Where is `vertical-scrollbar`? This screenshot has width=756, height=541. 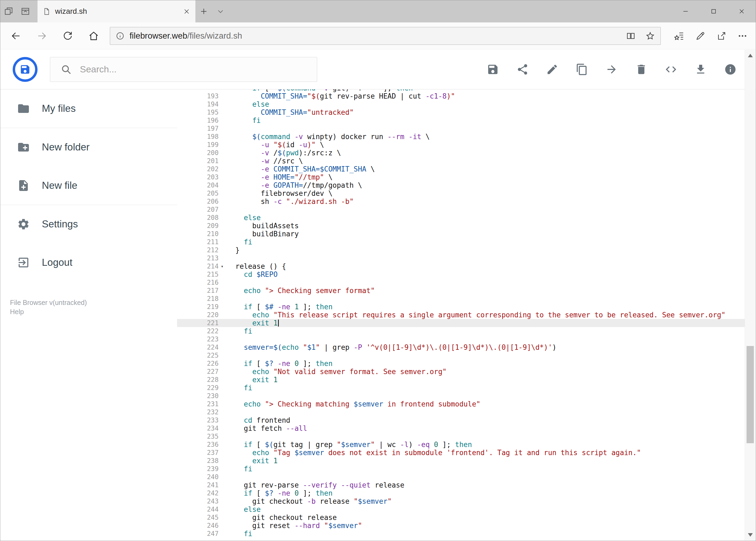 vertical-scrollbar is located at coordinates (750, 295).